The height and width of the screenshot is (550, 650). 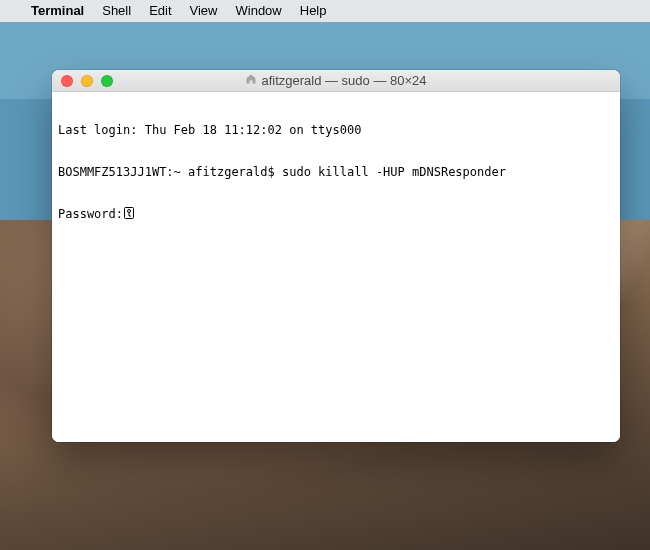 I want to click on minimize-button, so click(x=87, y=81).